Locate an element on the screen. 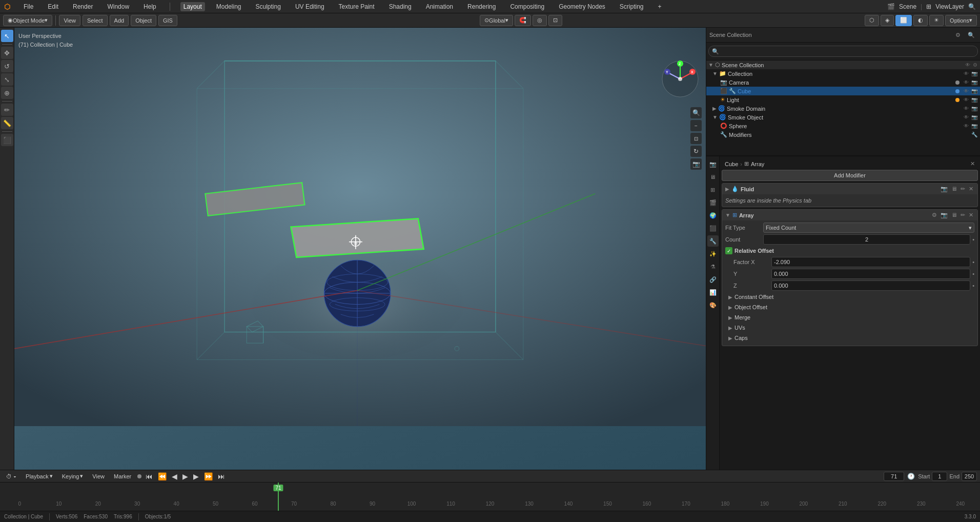 Image resolution: width=980 pixels, height=522 pixels. cube-render: 📷 is located at coordinates (974, 91).